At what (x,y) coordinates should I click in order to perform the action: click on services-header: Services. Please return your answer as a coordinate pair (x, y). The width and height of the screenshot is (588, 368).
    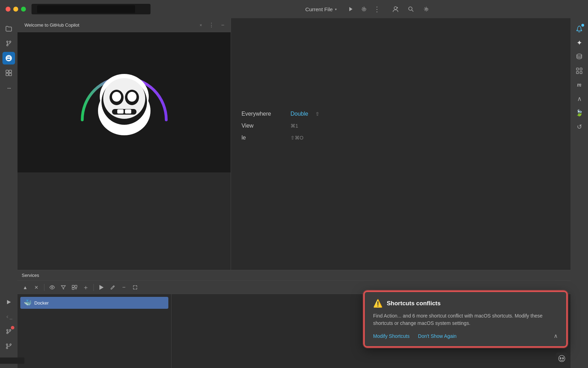
    Looking at the image, I should click on (294, 275).